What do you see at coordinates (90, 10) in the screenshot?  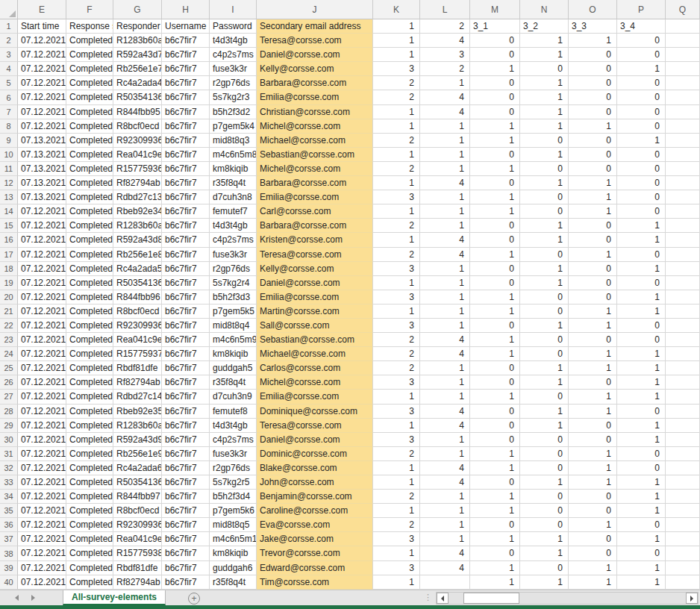 I see `column-header-F: F` at bounding box center [90, 10].